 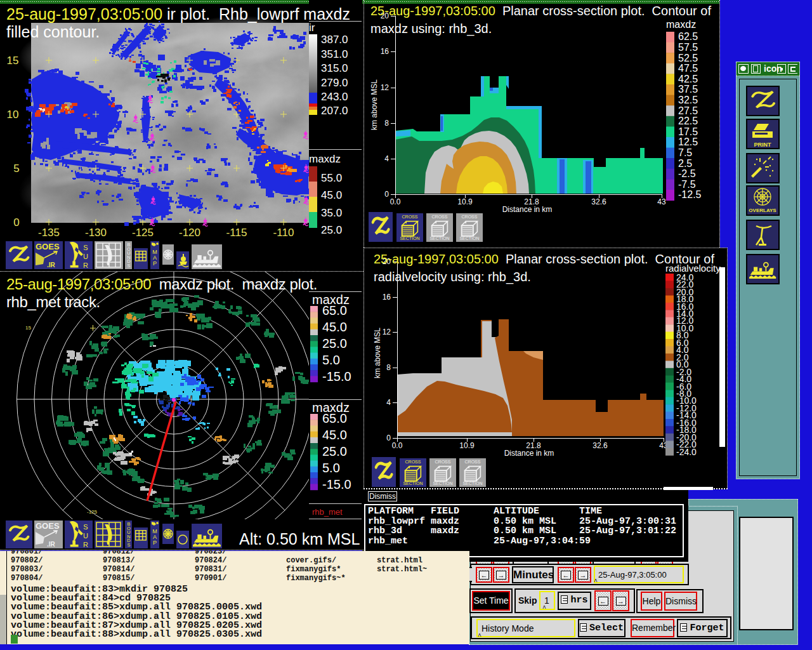 I want to click on svg-text: PRINT, so click(x=763, y=145).